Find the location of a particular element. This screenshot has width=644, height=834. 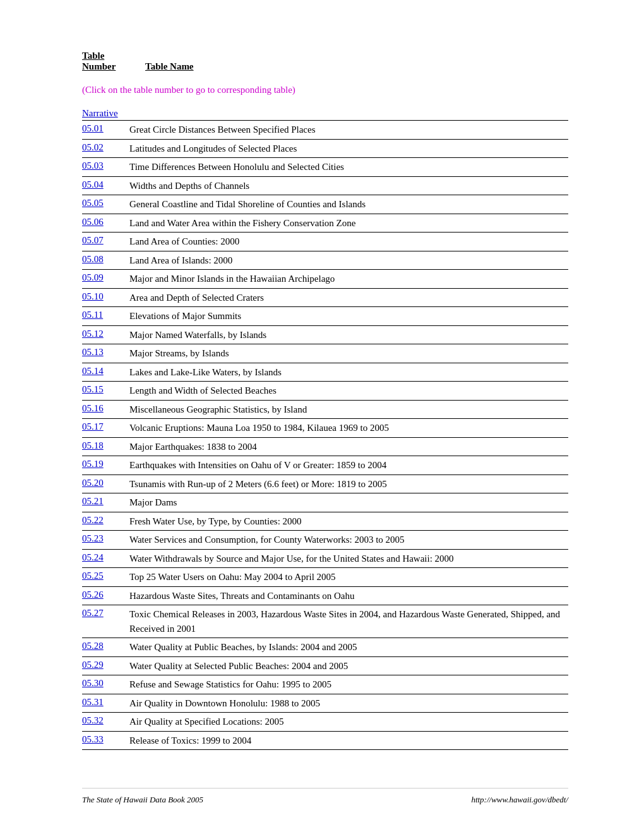

footer: The State of Hawaii Data Book 2005 http:… is located at coordinates (325, 796).